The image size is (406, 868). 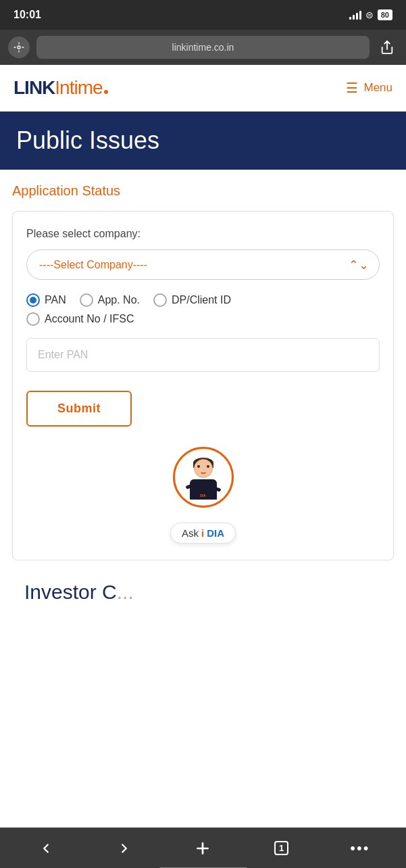 I want to click on radio-dpclient-label: DP/Client ID, so click(x=201, y=300).